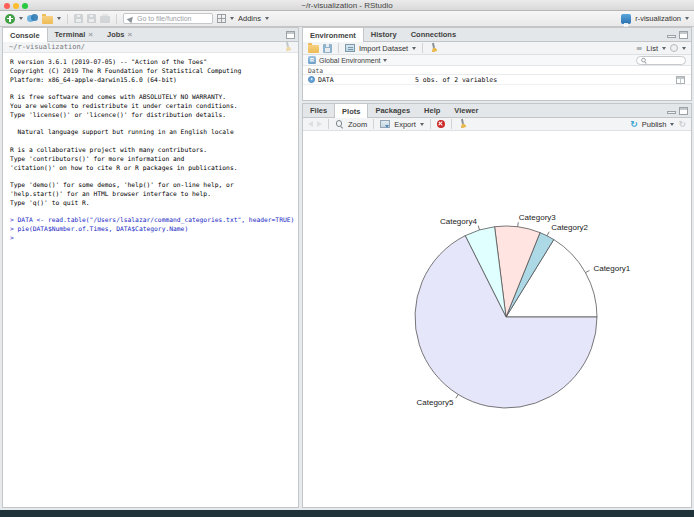 The image size is (694, 517). What do you see at coordinates (25, 6) in the screenshot?
I see `zoom-window-button` at bounding box center [25, 6].